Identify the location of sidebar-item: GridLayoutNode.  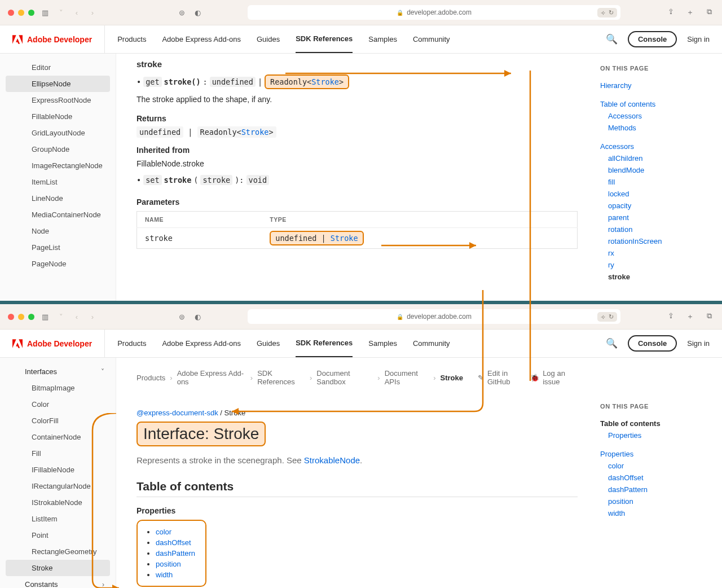
(58, 133).